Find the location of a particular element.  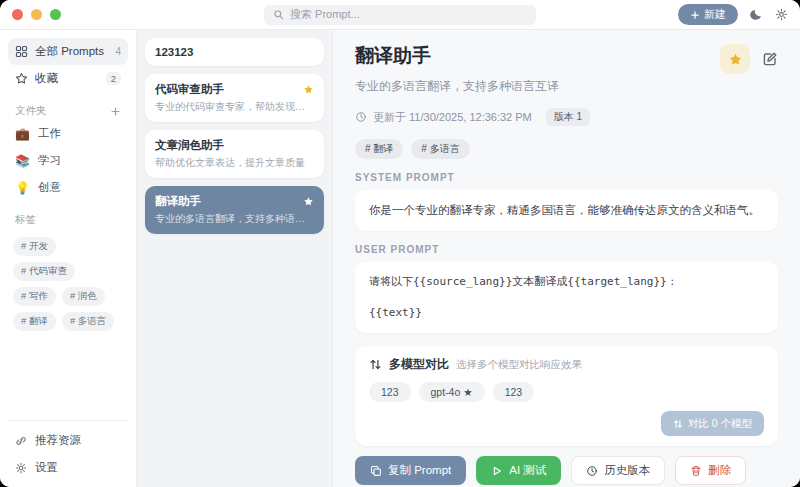

resources-label: 推荐资源 is located at coordinates (58, 440).